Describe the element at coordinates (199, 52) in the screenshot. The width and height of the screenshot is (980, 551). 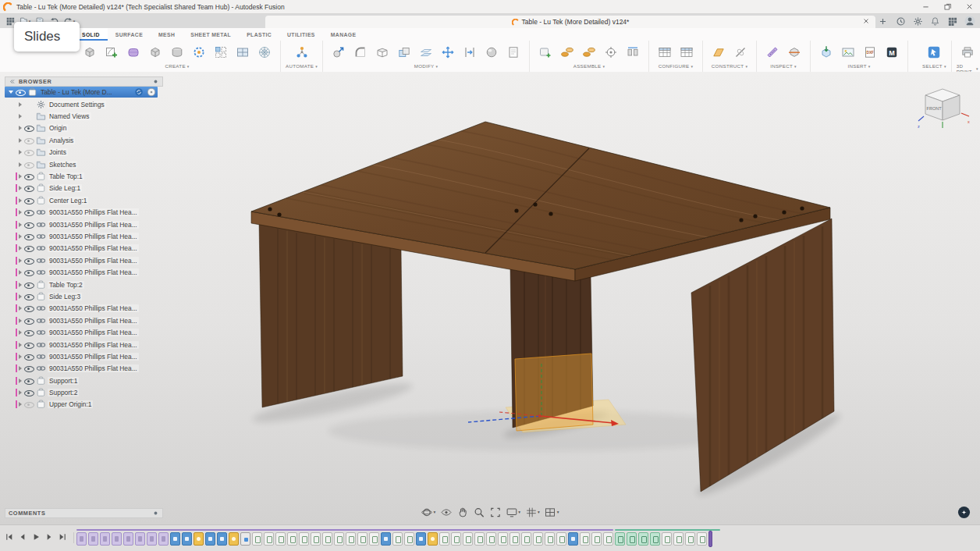
I see `tool-coil` at that location.